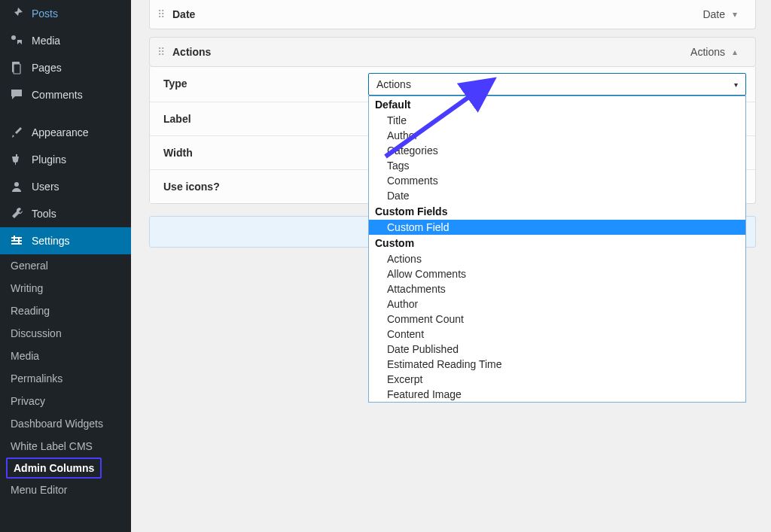 This screenshot has width=771, height=532. I want to click on settings-submenu: General Writing Reading Discussion Media…, so click(66, 378).